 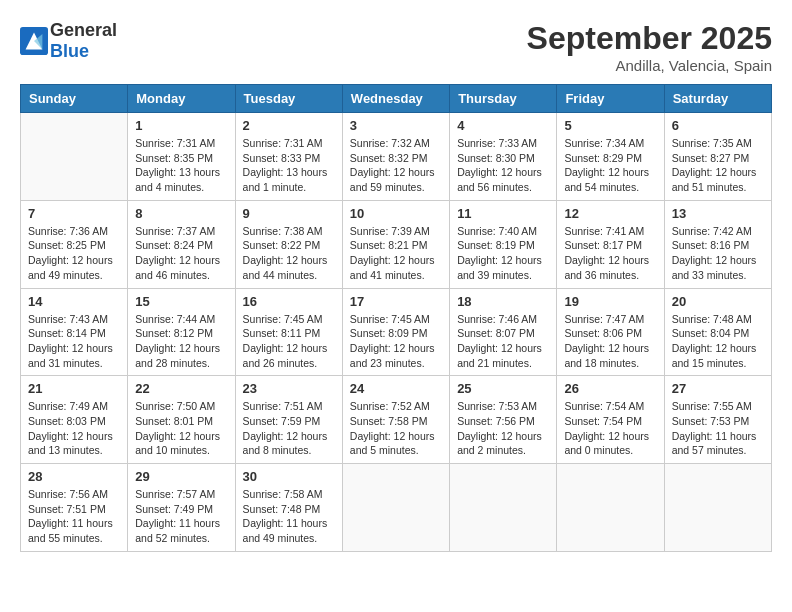 I want to click on day-info: Sunrise: 7:54 AM Sunset: 7:54 PM Dayligh…, so click(x=610, y=428).